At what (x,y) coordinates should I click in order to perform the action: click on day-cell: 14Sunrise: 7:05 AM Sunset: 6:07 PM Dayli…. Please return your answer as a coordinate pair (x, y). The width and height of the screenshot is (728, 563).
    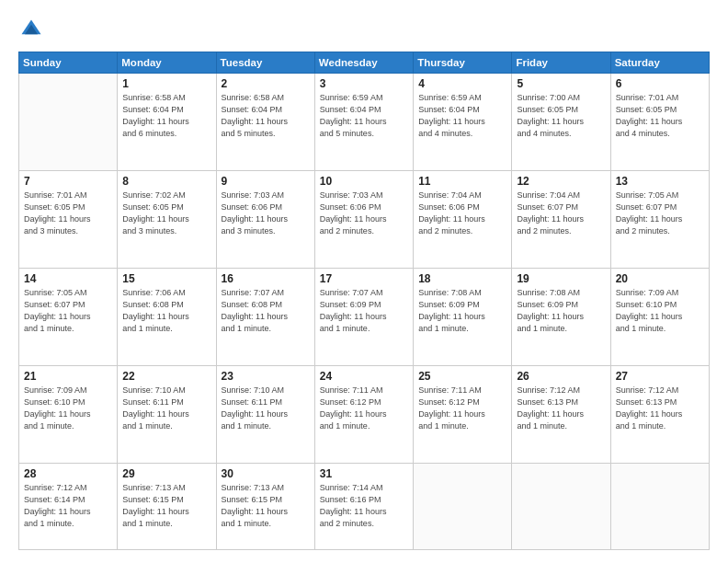
    Looking at the image, I should click on (68, 317).